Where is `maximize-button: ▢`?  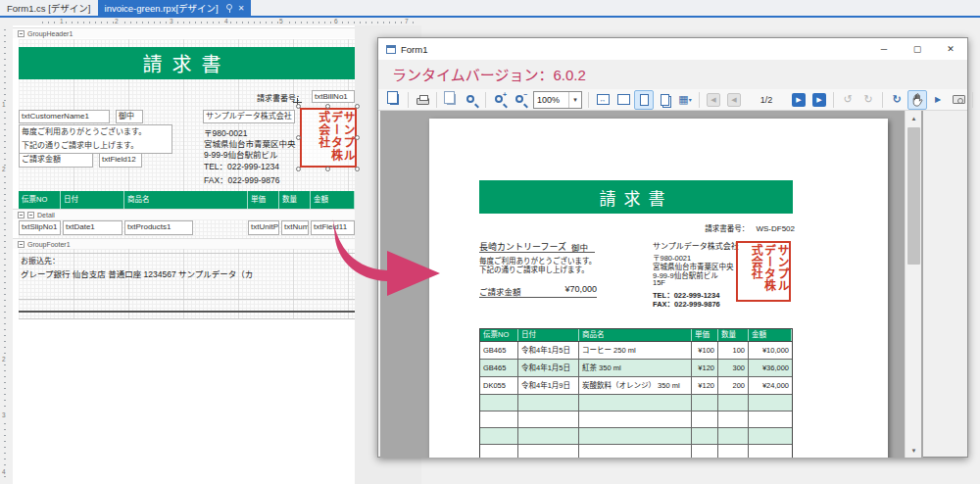
maximize-button: ▢ is located at coordinates (917, 49).